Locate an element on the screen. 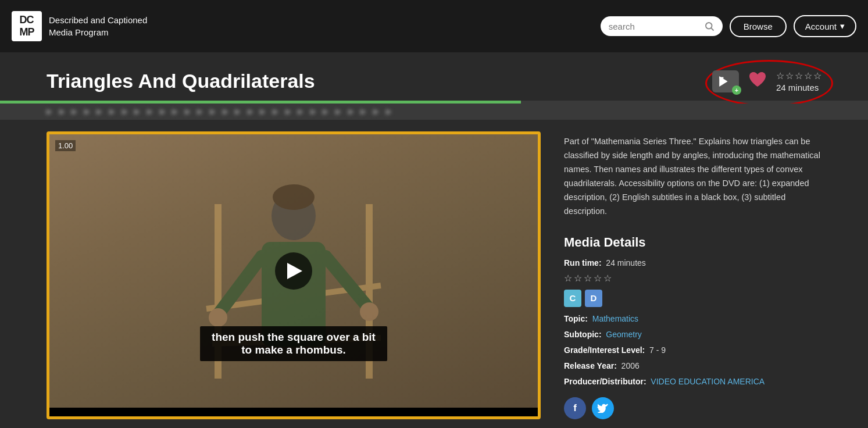  add-to-playlist-button: + is located at coordinates (726, 81).